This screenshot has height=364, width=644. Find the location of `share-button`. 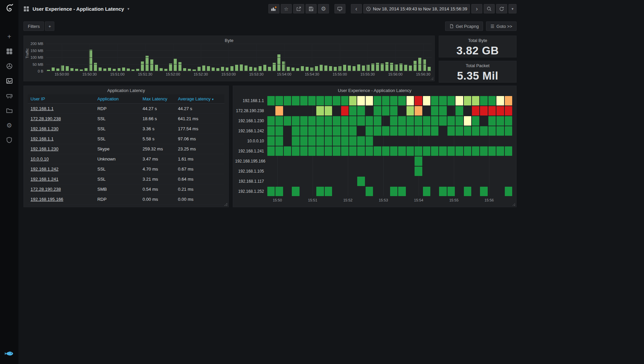

share-button is located at coordinates (299, 9).